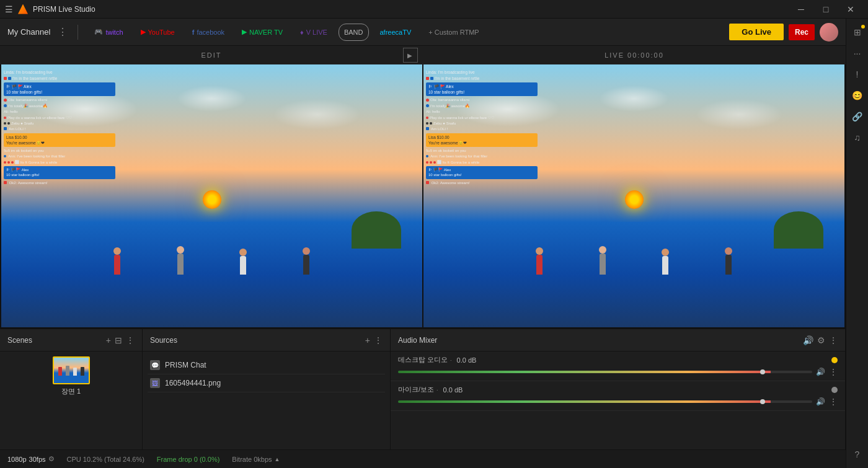 This screenshot has height=468, width=868. I want to click on preview-labels: EDIT ▶ LIVE 00:00:00, so click(423, 55).